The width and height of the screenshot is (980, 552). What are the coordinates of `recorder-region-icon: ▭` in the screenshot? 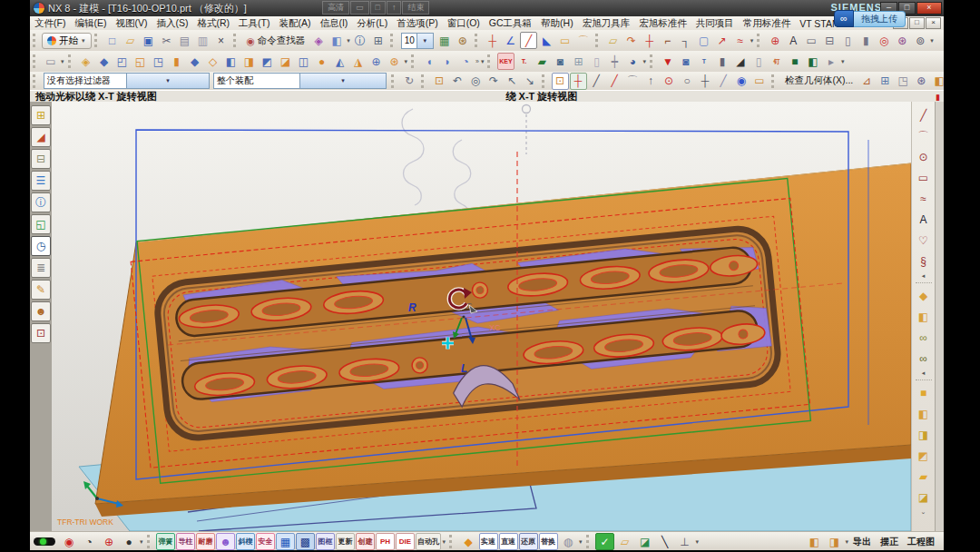 It's located at (359, 7).